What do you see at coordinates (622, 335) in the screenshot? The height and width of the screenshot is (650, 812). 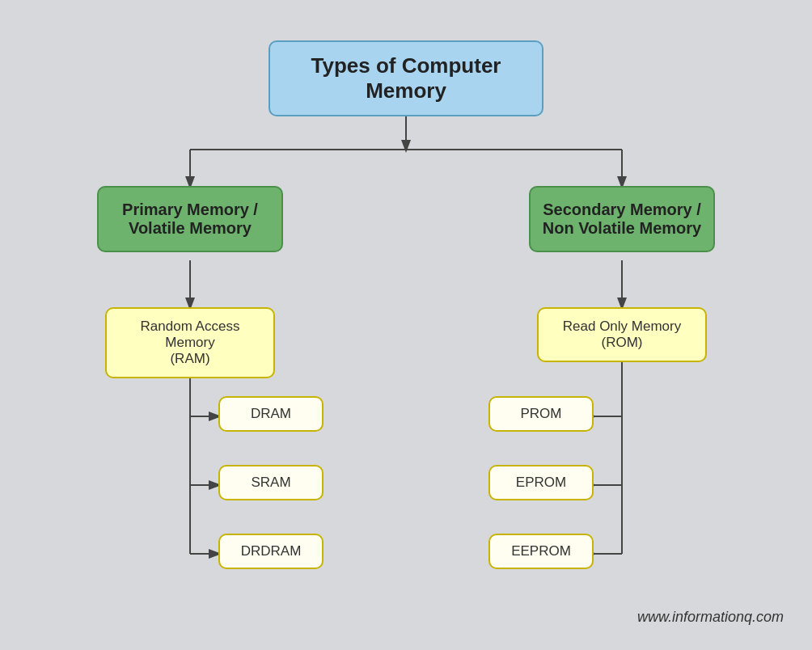 I see `rom-label: Read Only Memory(ROM)` at bounding box center [622, 335].